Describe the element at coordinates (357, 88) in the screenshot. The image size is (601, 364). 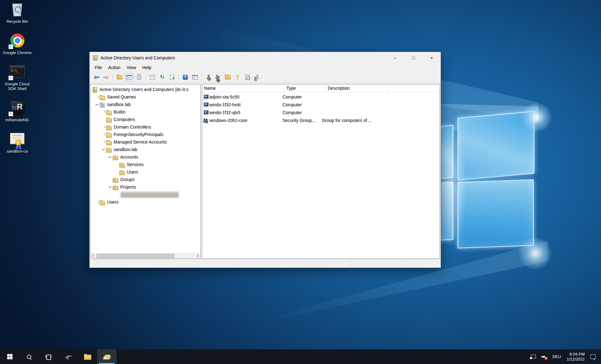
I see `column-header-description: Description` at that location.